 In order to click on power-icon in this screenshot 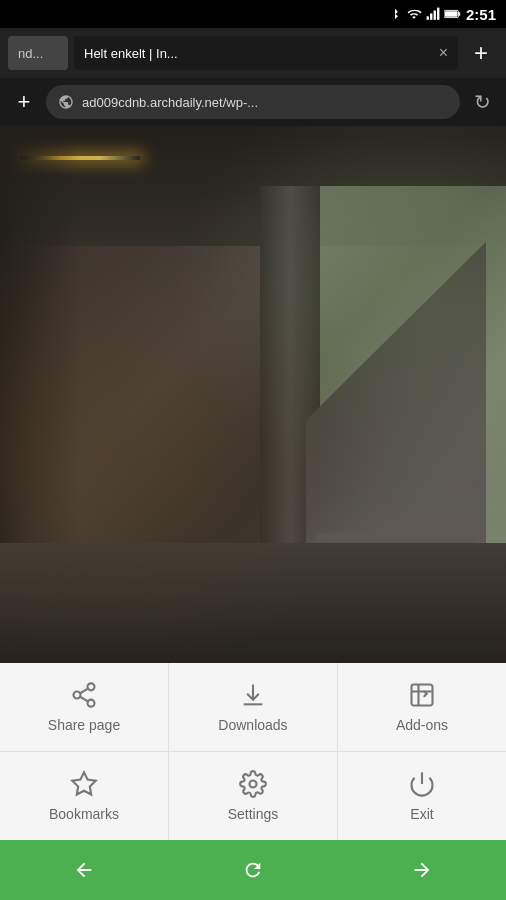, I will do `click(422, 784)`.